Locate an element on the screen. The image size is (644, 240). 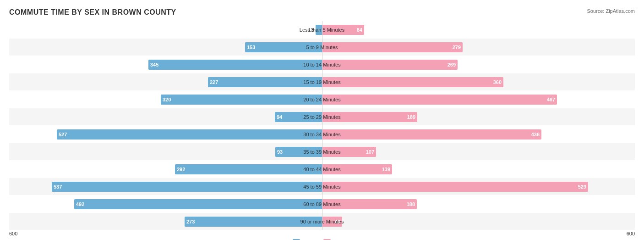
bar-female: 436 is located at coordinates (431, 134).